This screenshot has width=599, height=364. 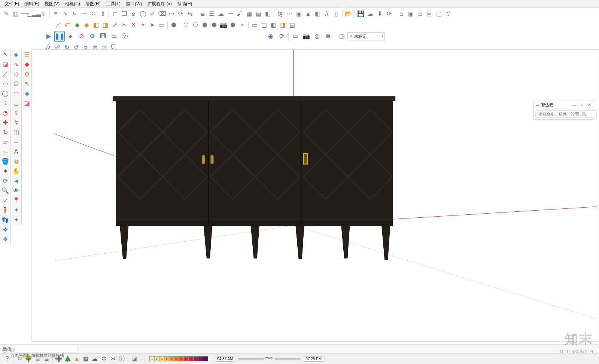 I want to click on spline-icon: 〰, so click(x=84, y=14).